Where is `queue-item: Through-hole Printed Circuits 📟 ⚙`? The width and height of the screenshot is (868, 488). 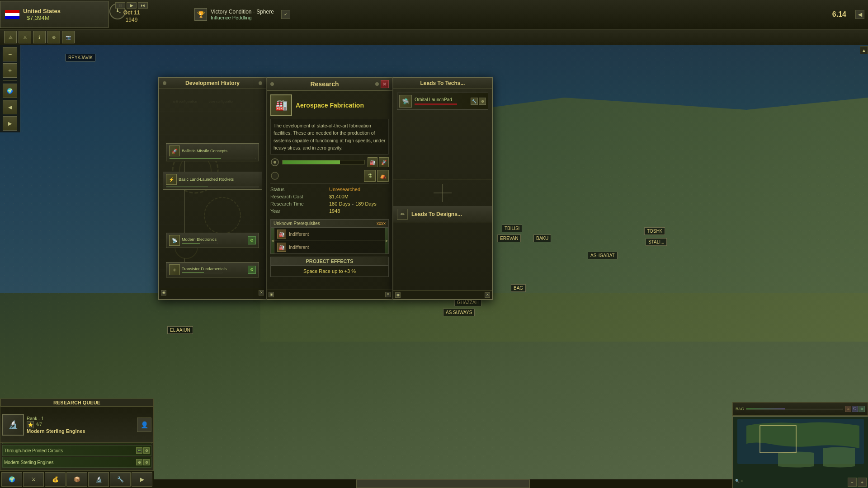 queue-item: Through-hole Printed Circuits 📟 ⚙ is located at coordinates (77, 450).